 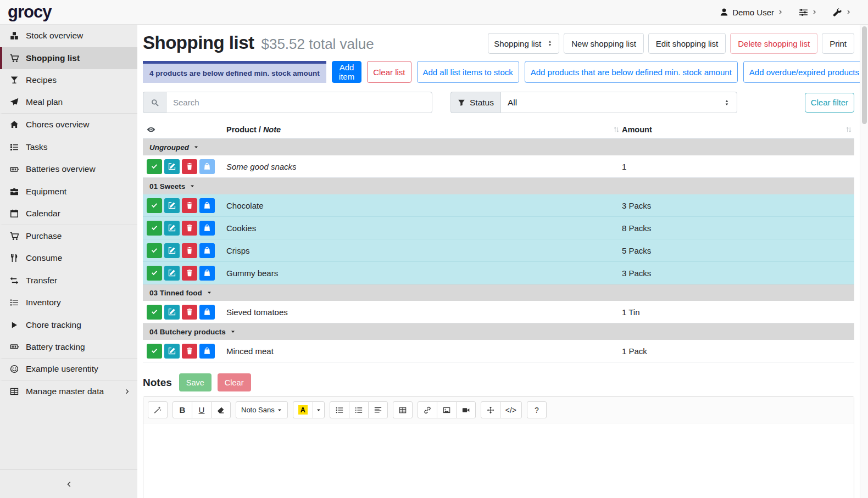 I want to click on eye-icon, so click(x=151, y=130).